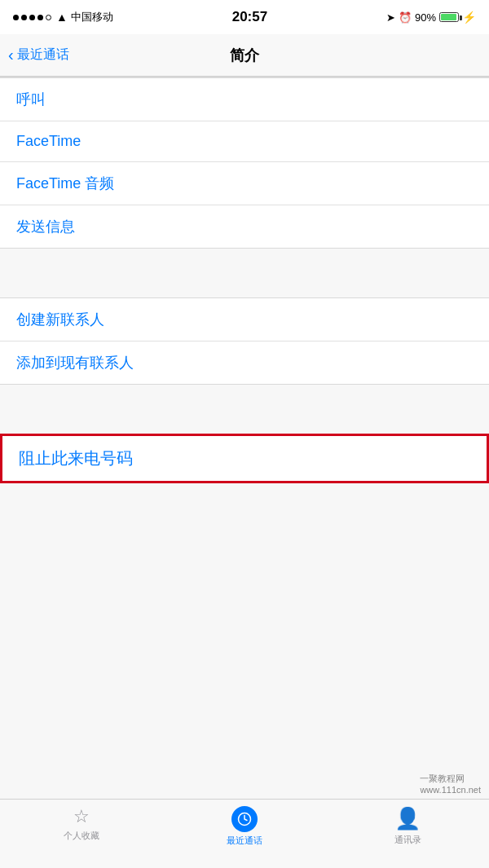  What do you see at coordinates (92, 17) in the screenshot?
I see `carrier-label: 中国移动` at bounding box center [92, 17].